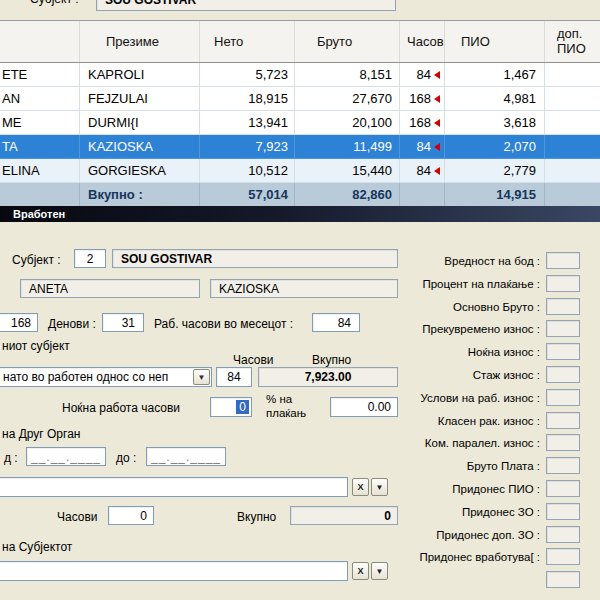 The height and width of the screenshot is (600, 600). I want to click on cell-bruto: 27,670, so click(348, 99).